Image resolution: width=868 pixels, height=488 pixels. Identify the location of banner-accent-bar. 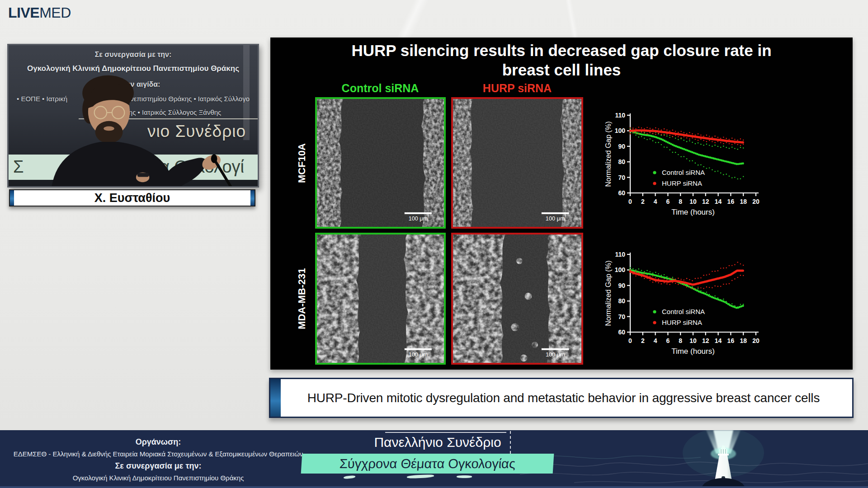
(276, 398).